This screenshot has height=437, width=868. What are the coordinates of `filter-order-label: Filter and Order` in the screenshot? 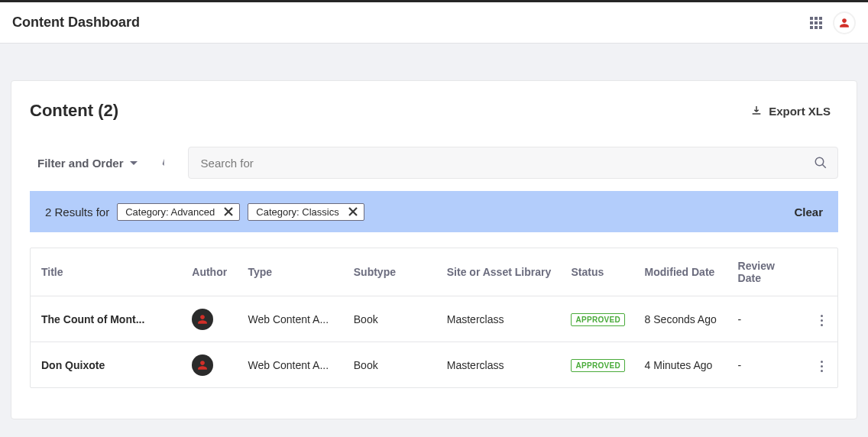 It's located at (81, 163).